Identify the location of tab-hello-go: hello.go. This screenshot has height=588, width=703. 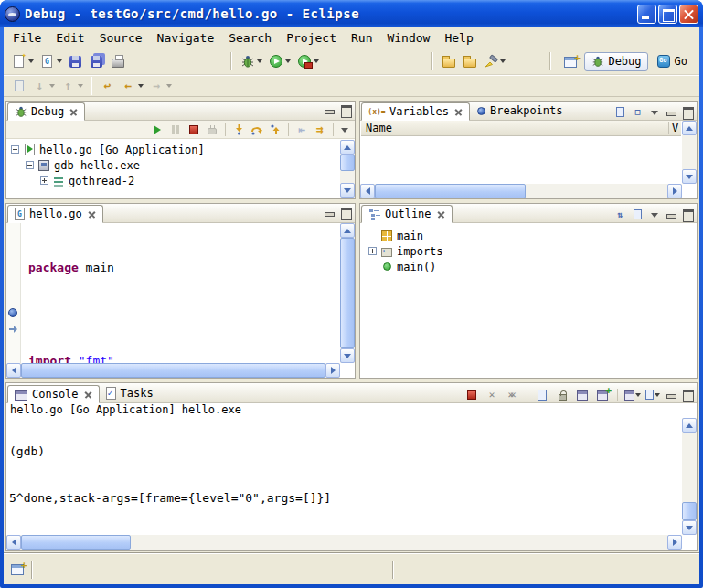
(55, 214).